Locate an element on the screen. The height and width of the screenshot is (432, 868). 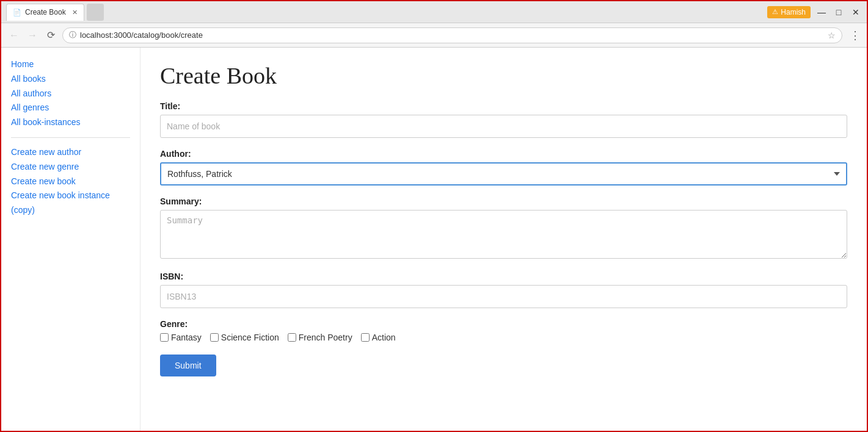
new-tab-button is located at coordinates (95, 12).